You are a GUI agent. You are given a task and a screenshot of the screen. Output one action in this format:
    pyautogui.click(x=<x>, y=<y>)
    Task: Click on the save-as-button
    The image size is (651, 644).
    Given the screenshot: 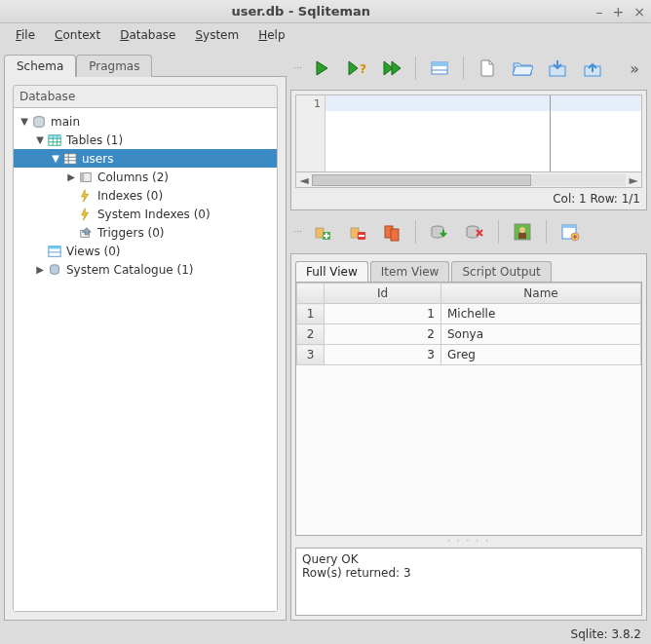 What is the action you would take?
    pyautogui.click(x=593, y=68)
    